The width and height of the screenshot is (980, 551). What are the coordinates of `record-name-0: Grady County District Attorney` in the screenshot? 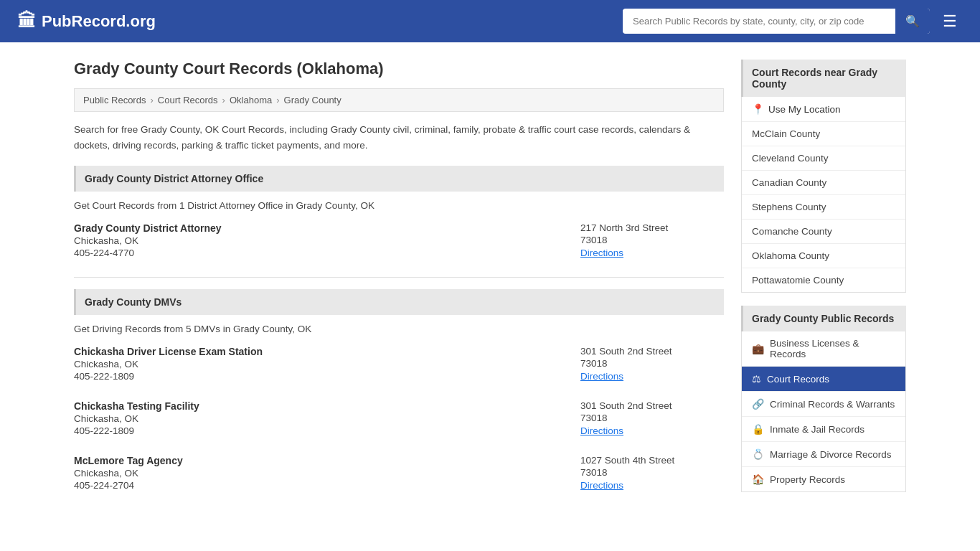 It's located at (327, 228).